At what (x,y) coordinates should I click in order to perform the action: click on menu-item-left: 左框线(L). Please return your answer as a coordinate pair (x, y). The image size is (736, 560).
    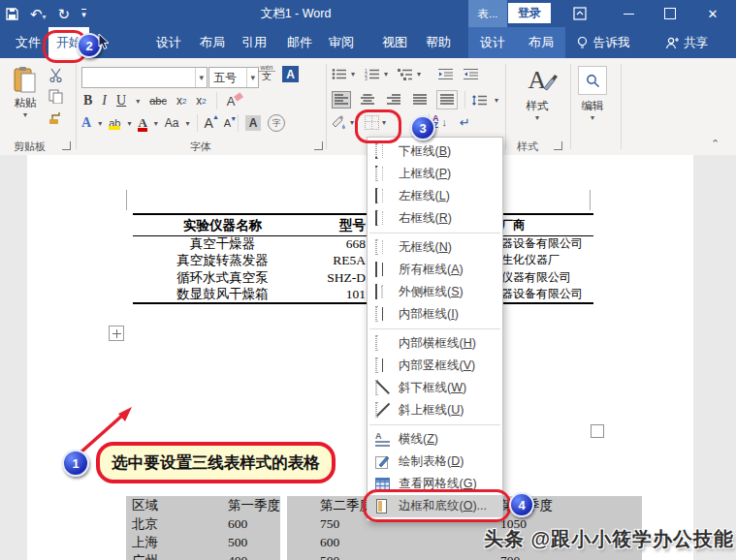
    Looking at the image, I should click on (434, 196).